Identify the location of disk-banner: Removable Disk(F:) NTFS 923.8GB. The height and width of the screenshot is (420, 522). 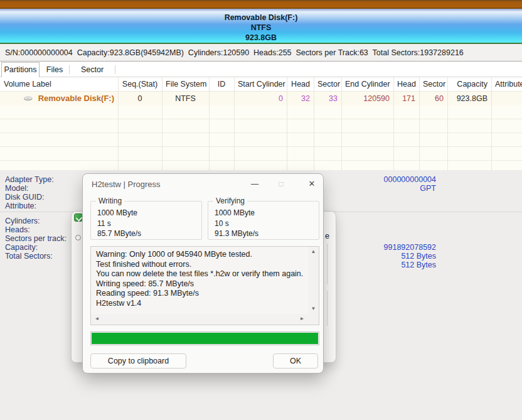
(261, 26).